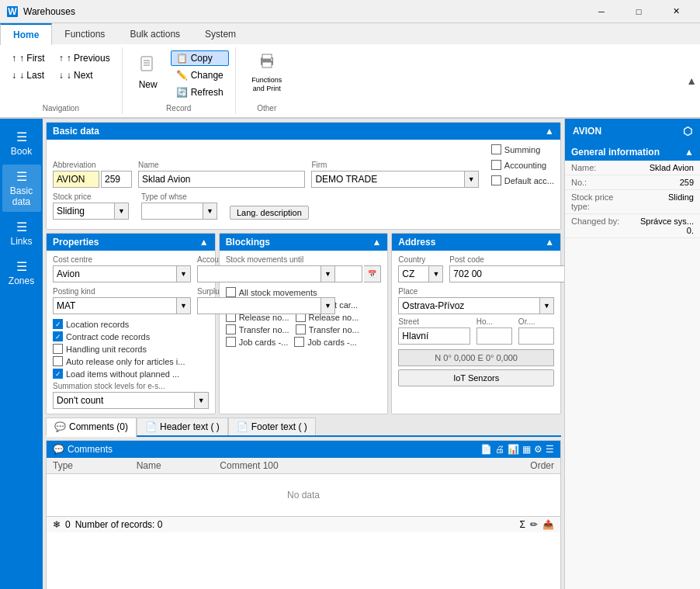 This screenshot has height=589, width=700. I want to click on field-name: Name, so click(222, 174).